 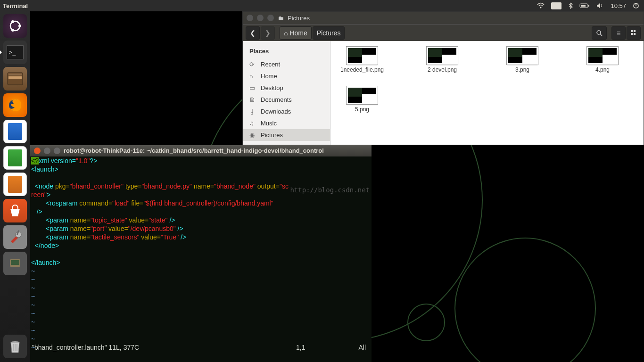 I want to click on folder-icon: 🖿, so click(x=281, y=18).